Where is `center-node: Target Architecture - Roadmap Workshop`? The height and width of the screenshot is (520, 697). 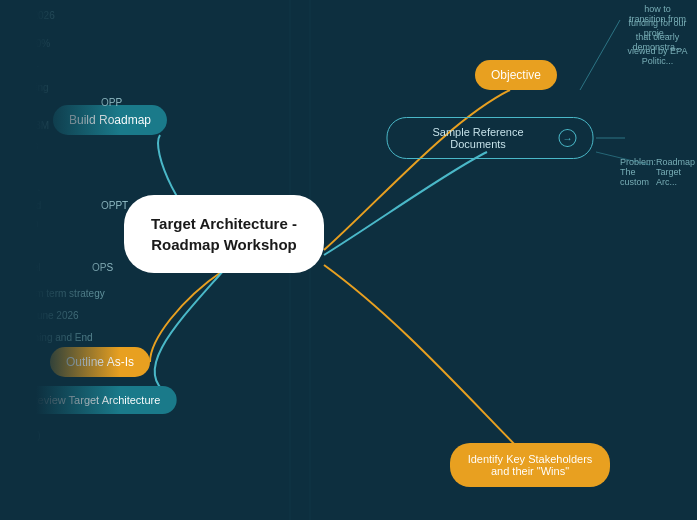 center-node: Target Architecture - Roadmap Workshop is located at coordinates (224, 234).